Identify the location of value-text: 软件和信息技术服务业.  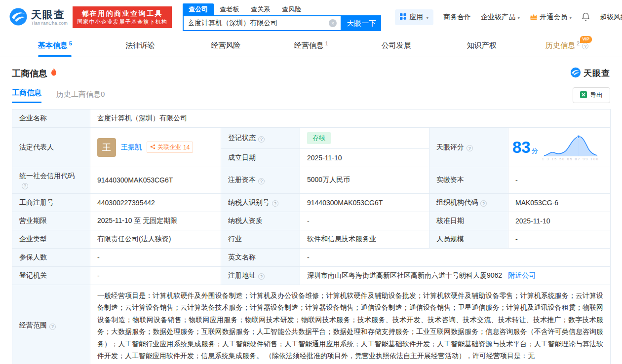
(342, 239).